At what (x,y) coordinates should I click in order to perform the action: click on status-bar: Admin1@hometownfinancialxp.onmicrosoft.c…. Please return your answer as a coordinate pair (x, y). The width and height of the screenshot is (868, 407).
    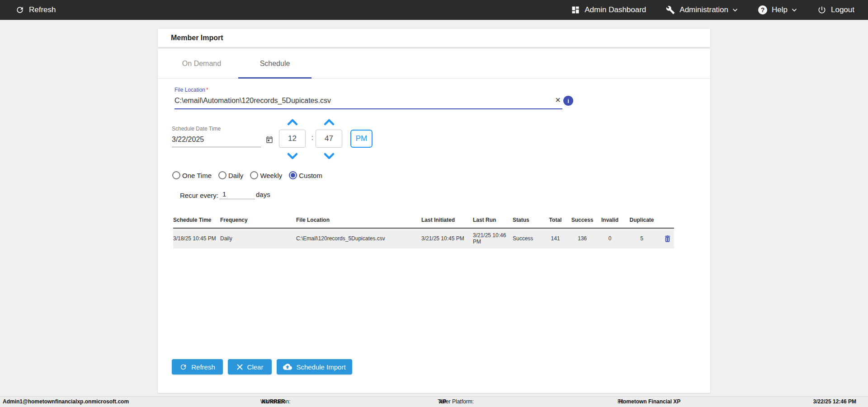
    Looking at the image, I should click on (434, 402).